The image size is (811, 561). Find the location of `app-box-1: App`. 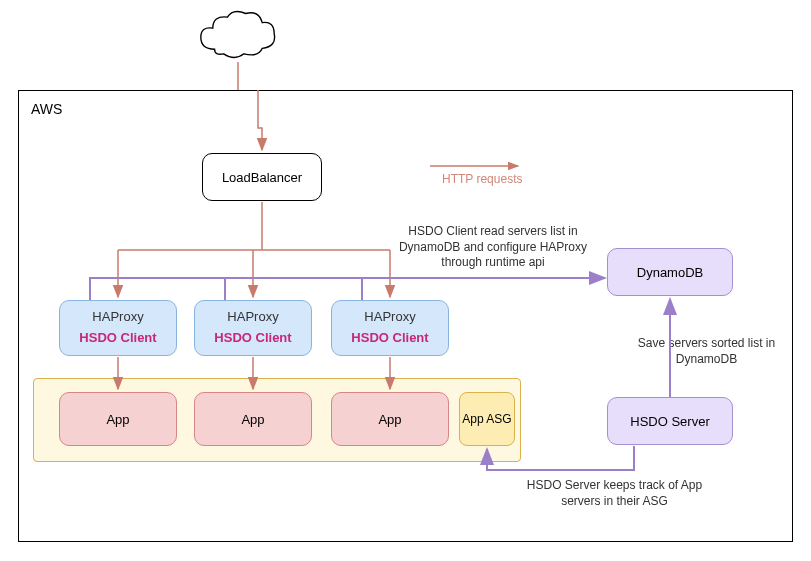

app-box-1: App is located at coordinates (118, 419).